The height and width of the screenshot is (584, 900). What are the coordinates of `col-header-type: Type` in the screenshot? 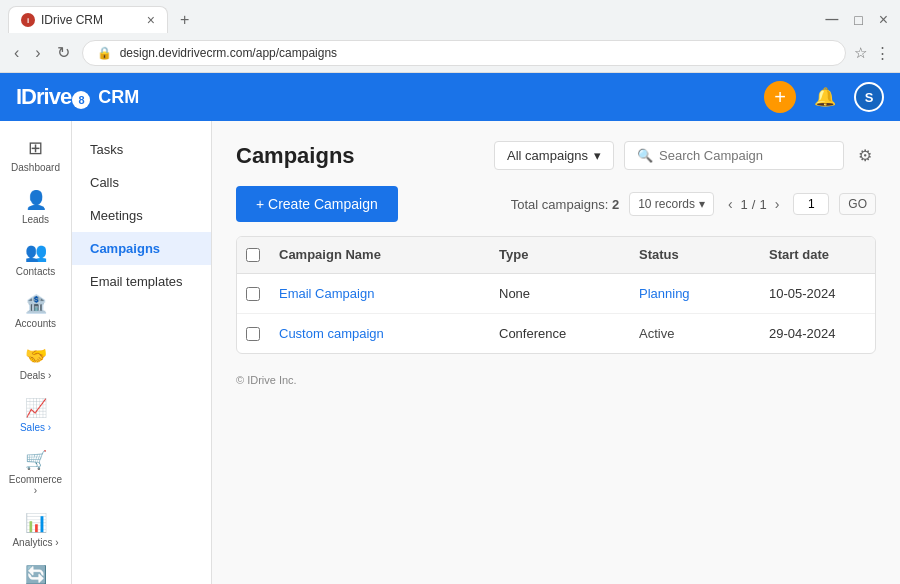 It's located at (559, 255).